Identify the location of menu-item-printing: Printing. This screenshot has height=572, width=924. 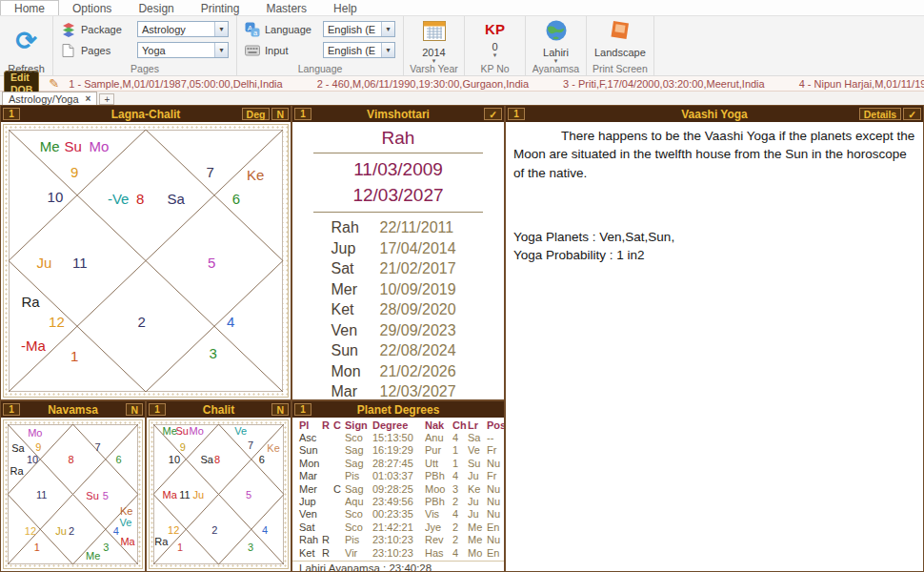
(221, 8).